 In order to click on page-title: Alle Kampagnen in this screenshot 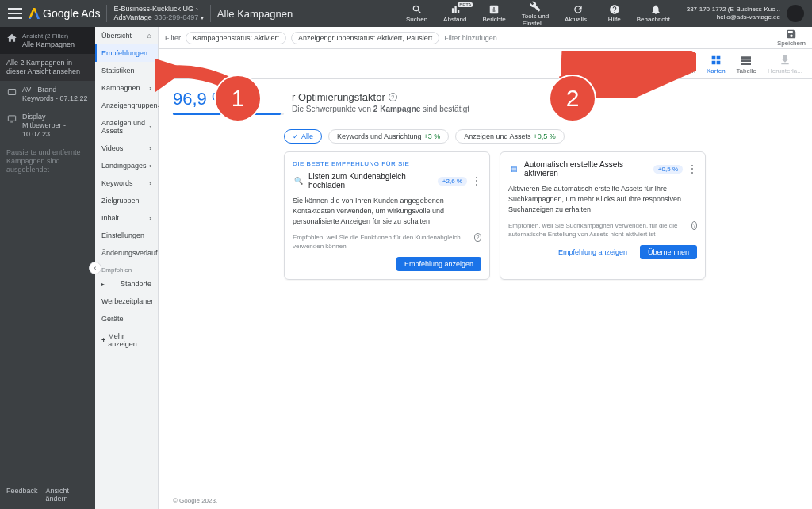, I will do `click(255, 14)`.